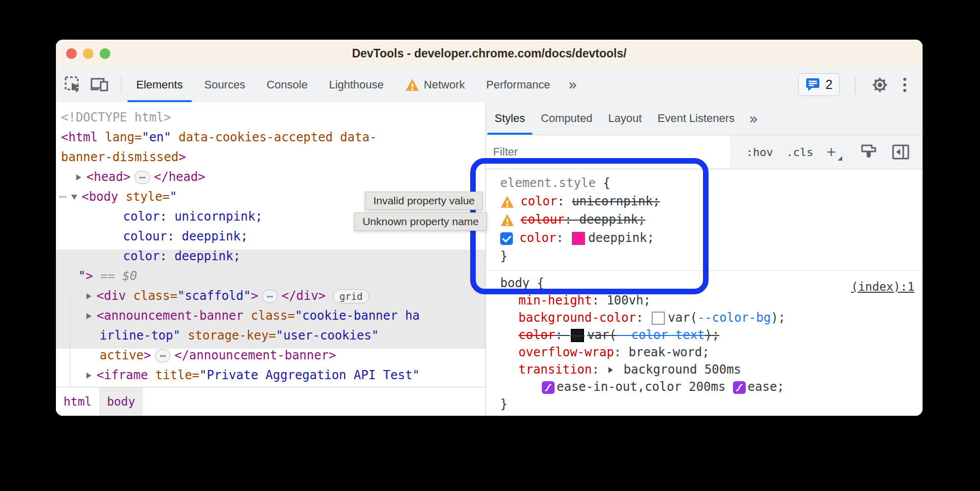 Image resolution: width=980 pixels, height=491 pixels. What do you see at coordinates (71, 54) in the screenshot?
I see `close-window-button` at bounding box center [71, 54].